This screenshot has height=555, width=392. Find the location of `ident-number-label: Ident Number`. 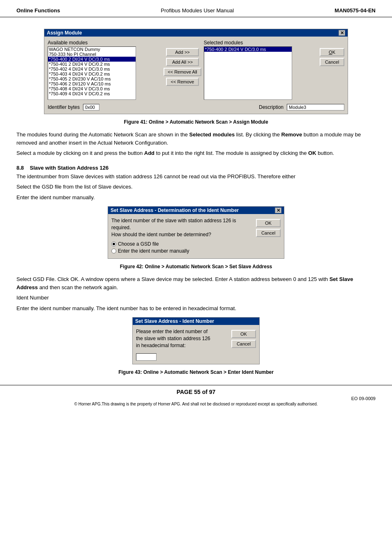

ident-number-label: Ident Number is located at coordinates (196, 298).